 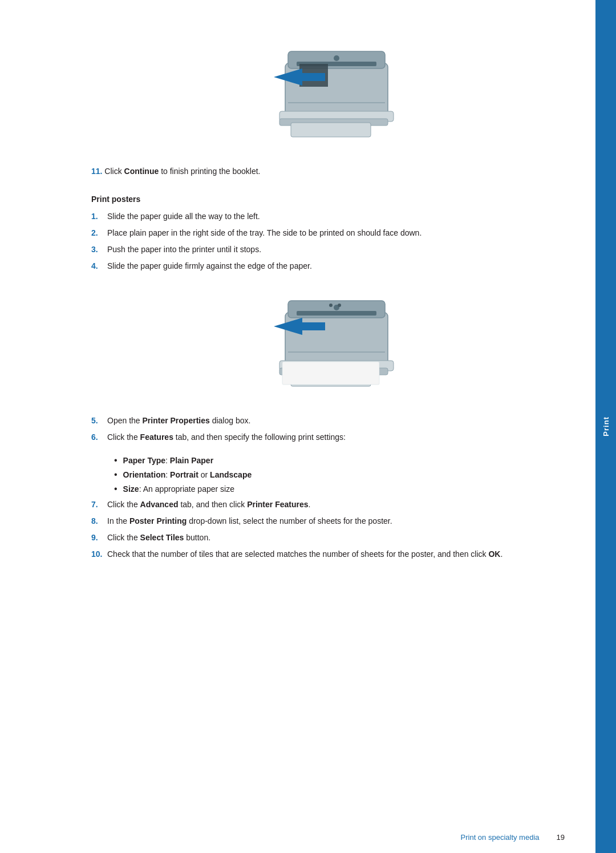 What do you see at coordinates (99, 233) in the screenshot?
I see `step-num: 2.` at bounding box center [99, 233].